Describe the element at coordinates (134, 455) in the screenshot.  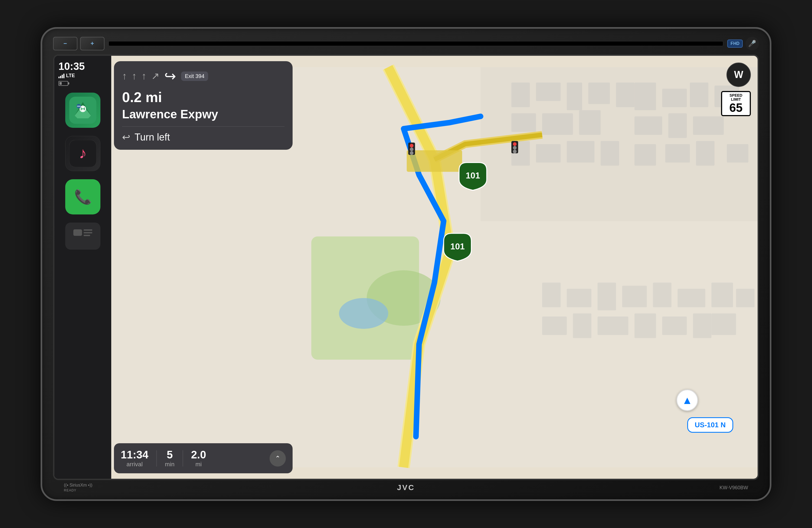
I see `arrival-time: 11:34` at that location.